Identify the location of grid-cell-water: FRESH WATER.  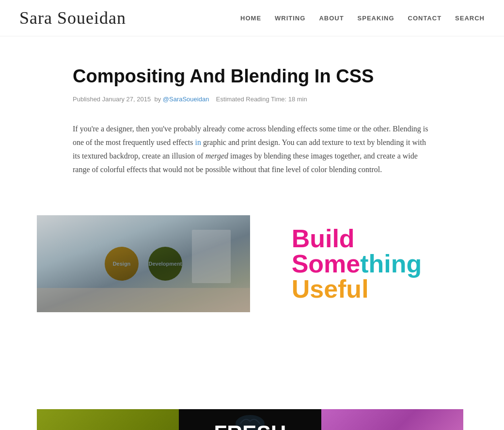
(250, 420).